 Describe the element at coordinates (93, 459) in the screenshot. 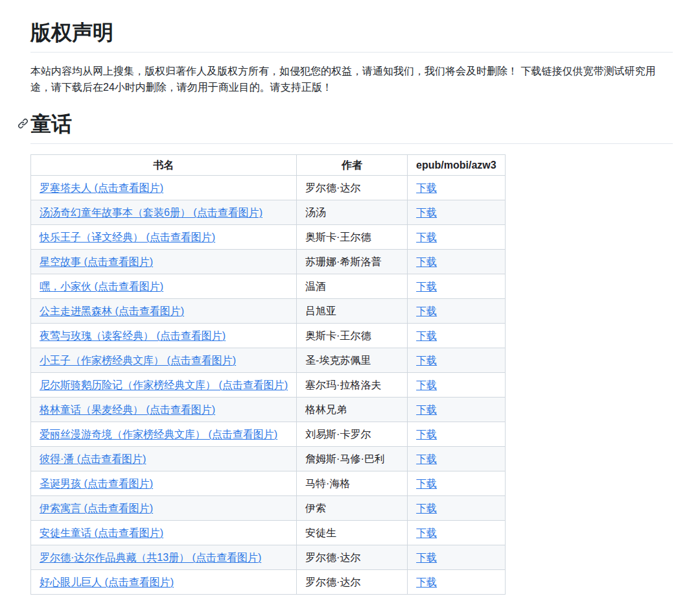

I see `book-title-link: 彼得·潘 (点击查看图片)` at that location.